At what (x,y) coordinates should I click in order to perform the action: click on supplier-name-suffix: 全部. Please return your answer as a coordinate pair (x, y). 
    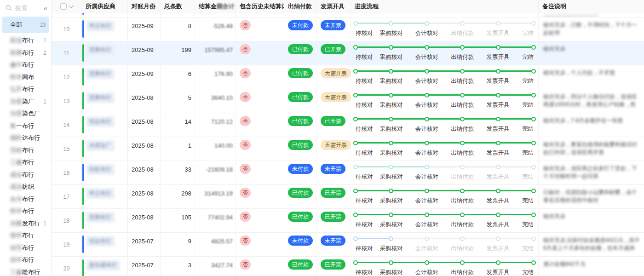
    Looking at the image, I should click on (16, 25).